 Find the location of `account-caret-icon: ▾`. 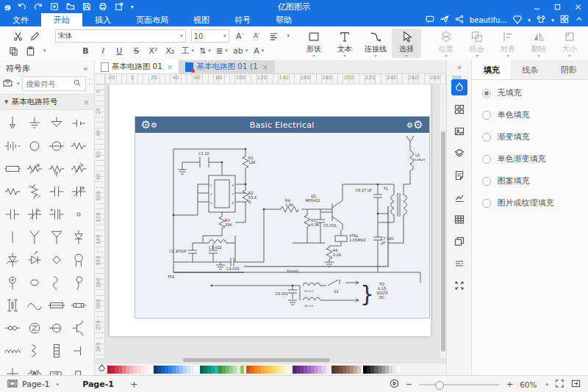

account-caret-icon: ▾ is located at coordinates (529, 21).